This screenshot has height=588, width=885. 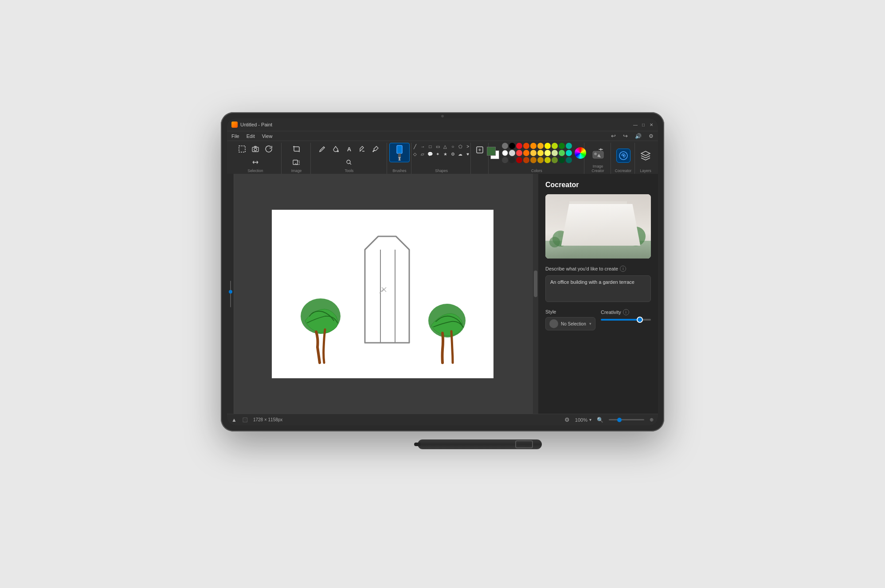 What do you see at coordinates (643, 125) in the screenshot?
I see `maximize-button: □` at bounding box center [643, 125].